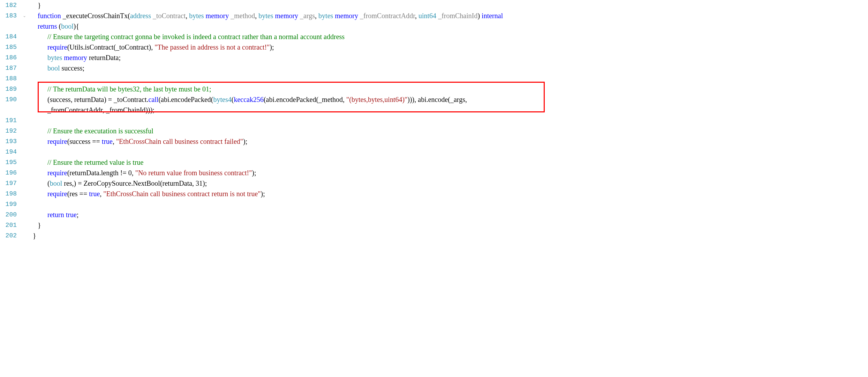 The height and width of the screenshot is (377, 868). What do you see at coordinates (434, 79) in the screenshot?
I see `code-line: 188` at bounding box center [434, 79].